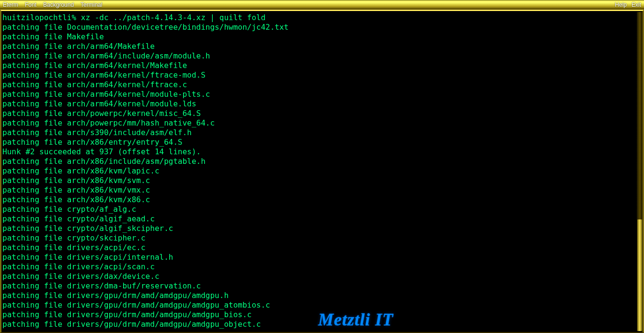 This screenshot has width=644, height=333. Describe the element at coordinates (319, 200) in the screenshot. I see `terminal-line: patching file arch/x86/kvm/x86.c` at that location.